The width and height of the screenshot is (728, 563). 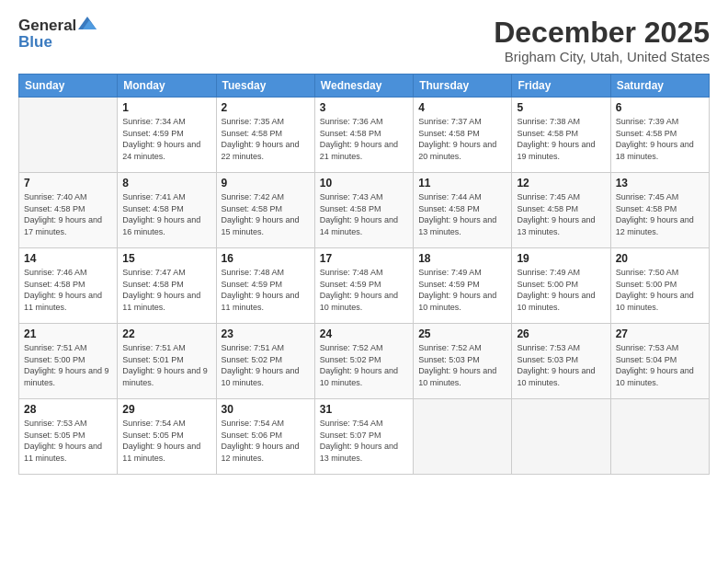 I want to click on day-info: Sunrise: 7:39 AMSunset: 4:58 PMDaylight:…, so click(x=660, y=139).